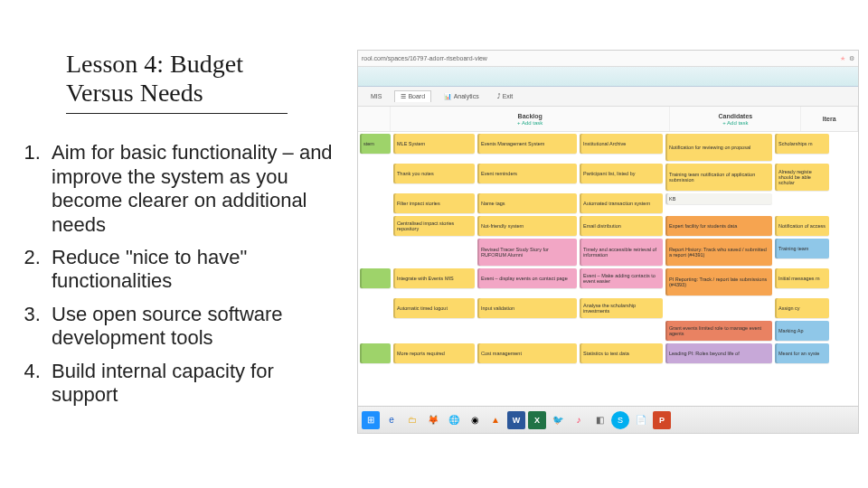 The image size is (868, 488). Describe the element at coordinates (608, 97) in the screenshot. I see `toolbar: MIS ☰ Board 📊 Analytics ⤴ Exit` at that location.